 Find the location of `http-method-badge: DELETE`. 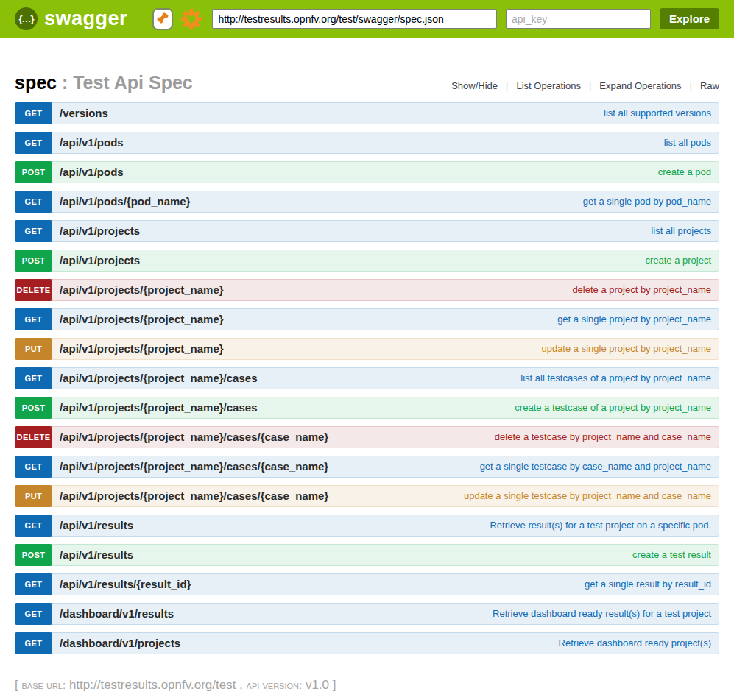

http-method-badge: DELETE is located at coordinates (34, 437).